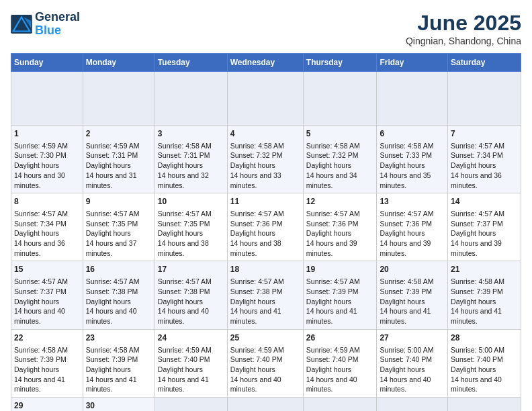 The height and width of the screenshot is (411, 532). What do you see at coordinates (118, 227) in the screenshot?
I see `calendar-day-cell: 9Sunrise: 4:57 AMSunset: 7:35 PMDaylight…` at bounding box center [118, 227].